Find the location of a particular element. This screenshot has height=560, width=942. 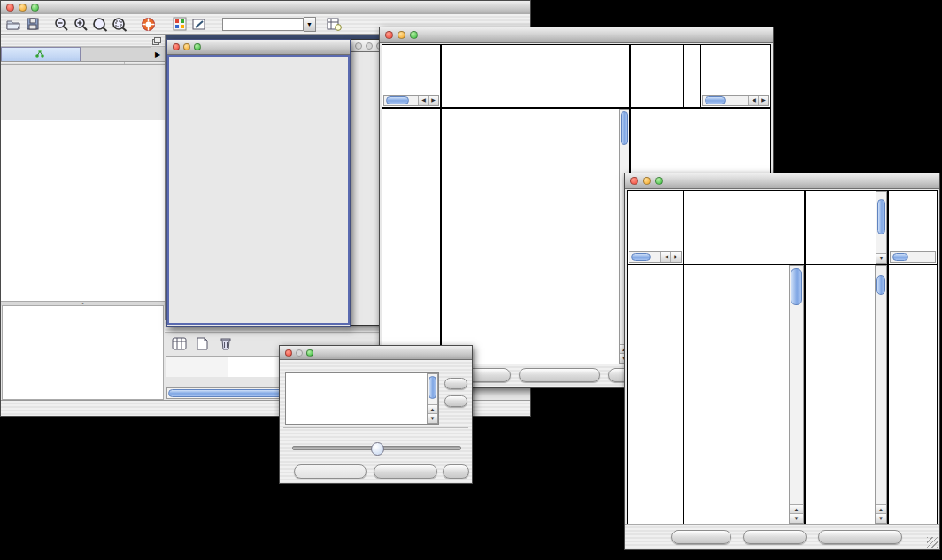

network-tree-whitespace is located at coordinates (83, 211).